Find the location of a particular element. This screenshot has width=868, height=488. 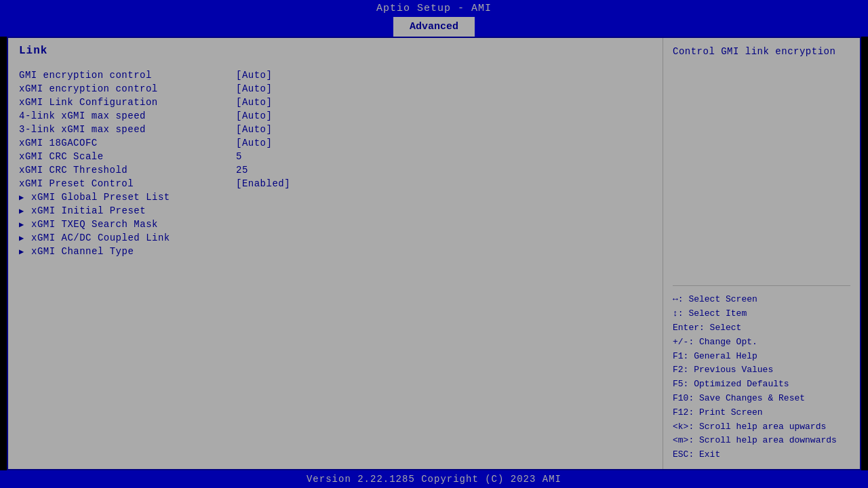

key-hint-row: ↔: Select Screen is located at coordinates (762, 300).